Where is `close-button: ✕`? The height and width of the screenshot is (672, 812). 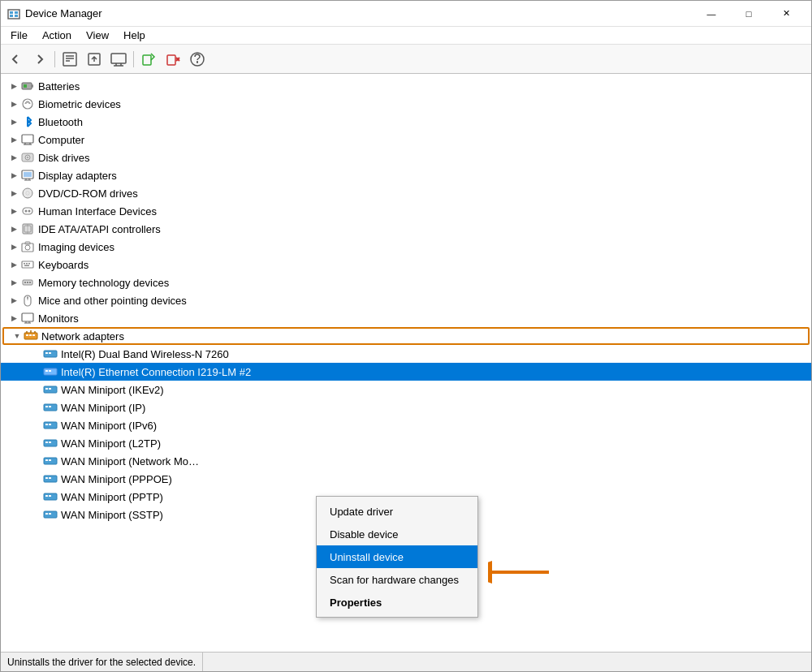 close-button: ✕ is located at coordinates (786, 14).